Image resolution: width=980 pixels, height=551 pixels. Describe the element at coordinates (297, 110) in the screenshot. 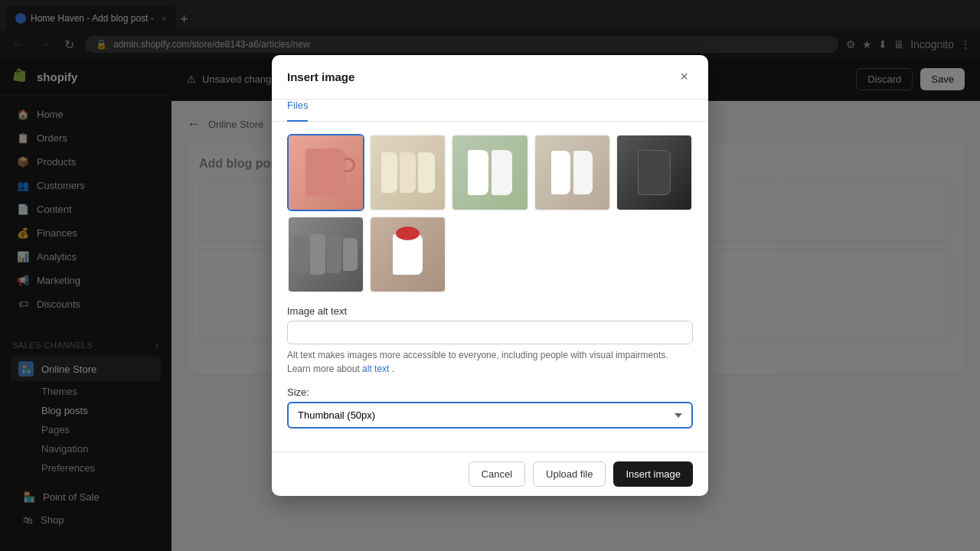

I see `files-tab: Files` at that location.